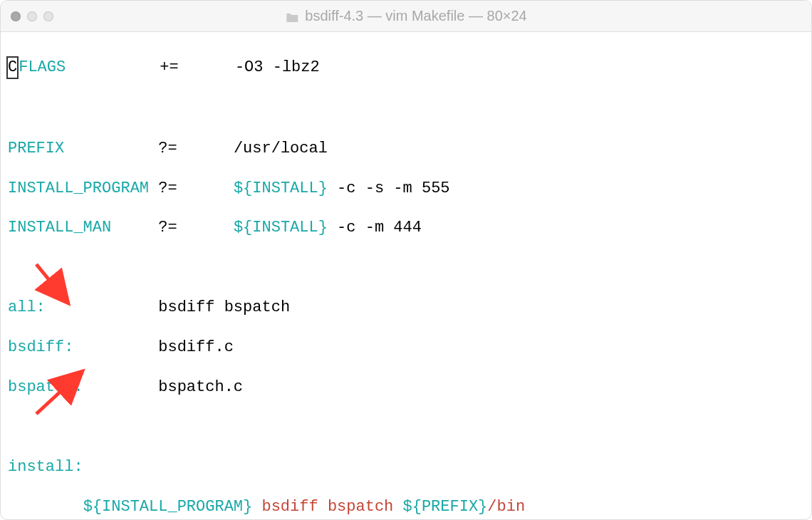 This screenshot has height=520, width=812. I want to click on cursor: C, so click(13, 68).